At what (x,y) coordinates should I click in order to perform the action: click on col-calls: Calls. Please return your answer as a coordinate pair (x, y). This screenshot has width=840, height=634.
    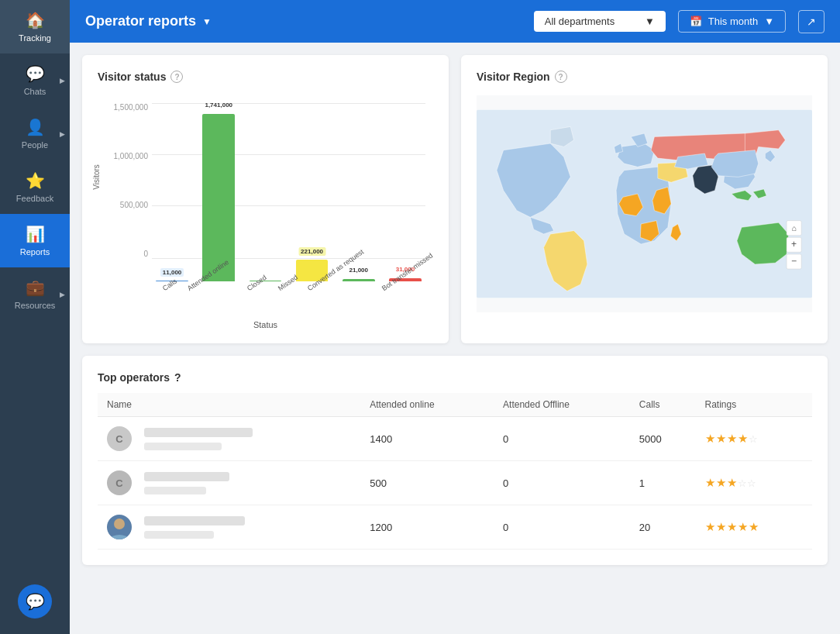
    Looking at the image, I should click on (663, 405).